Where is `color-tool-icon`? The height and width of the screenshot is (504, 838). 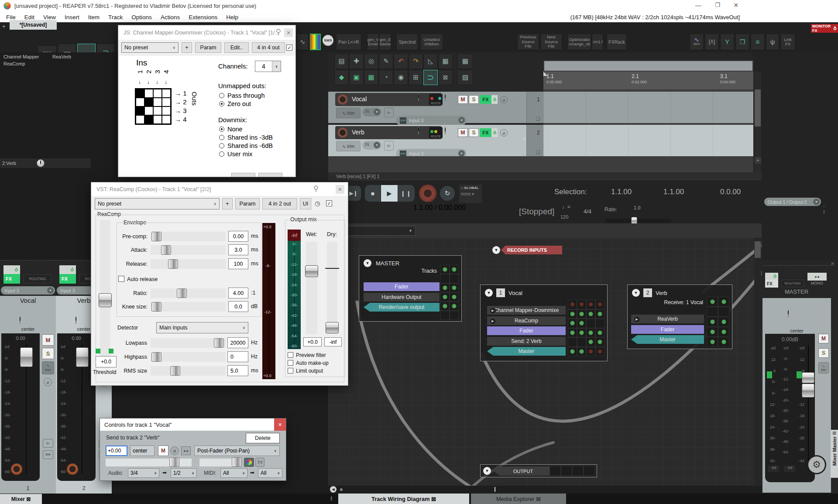
color-tool-icon is located at coordinates (315, 42).